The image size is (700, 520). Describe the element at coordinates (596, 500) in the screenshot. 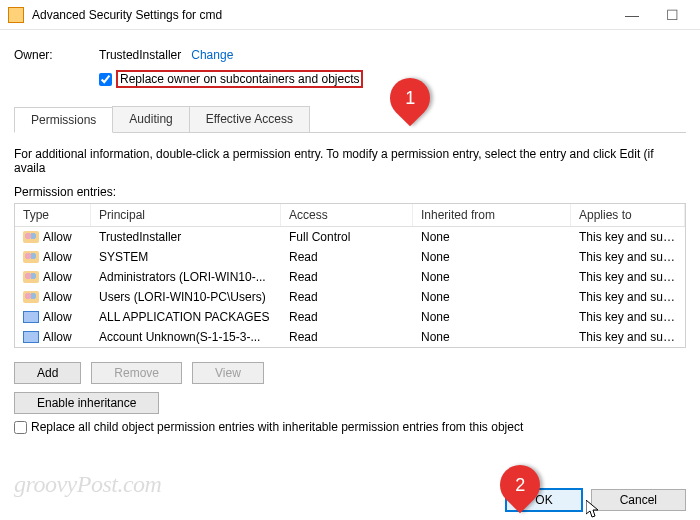

I see `dialog-footer: OK Cancel` at that location.